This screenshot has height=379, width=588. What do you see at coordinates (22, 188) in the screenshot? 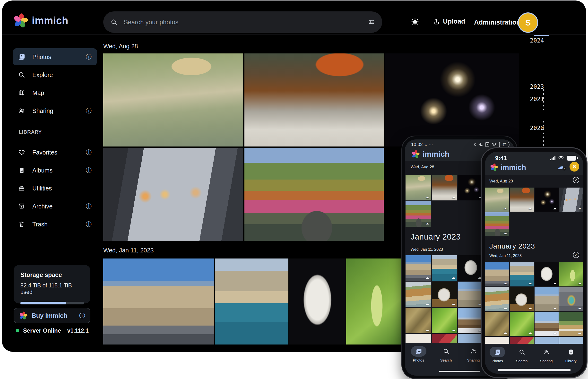
I see `toolbox-icon` at bounding box center [22, 188].